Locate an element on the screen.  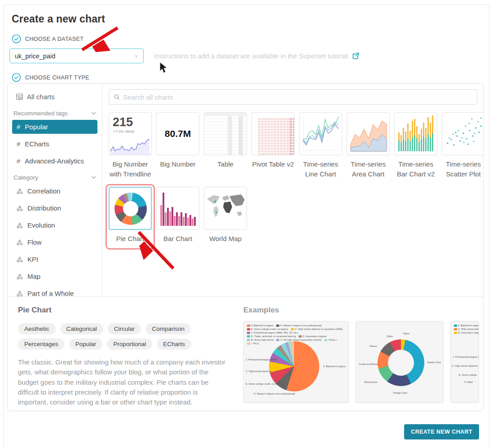
chart-type-label: Time-series Scatter Plot is located at coordinates (462, 169).